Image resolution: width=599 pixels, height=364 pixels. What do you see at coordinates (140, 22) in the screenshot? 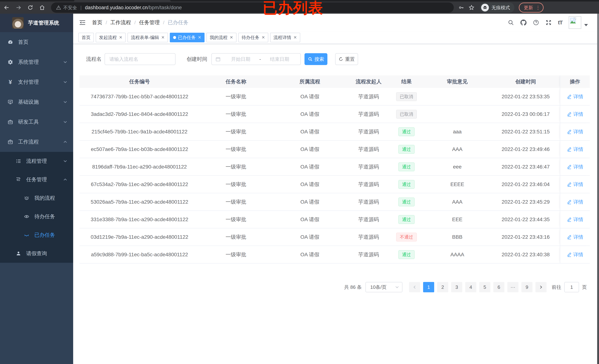
I see `breadcrumb: 首页 / 工作流程 / 任务管理 / 已办任务` at bounding box center [140, 22].